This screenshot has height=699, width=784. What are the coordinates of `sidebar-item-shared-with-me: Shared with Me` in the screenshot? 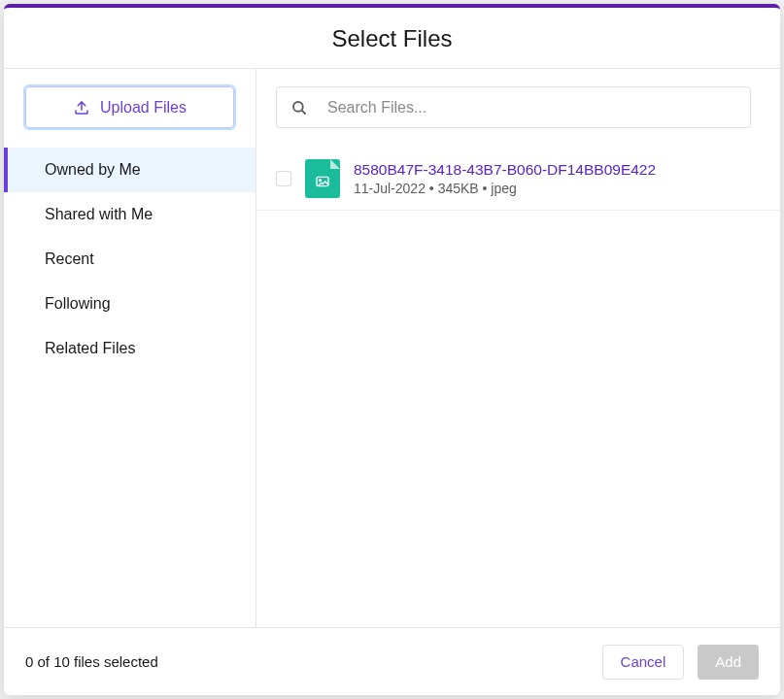 It's located at (130, 215).